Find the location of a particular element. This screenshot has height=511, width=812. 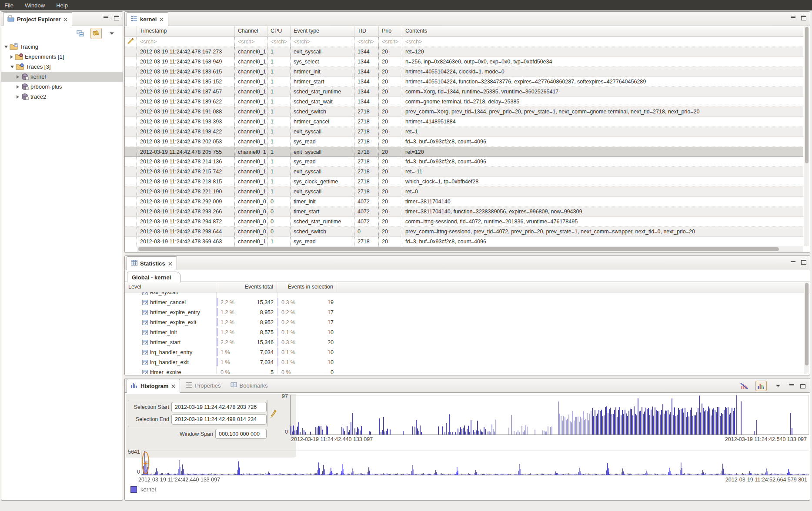

menu-help: Help is located at coordinates (62, 5).